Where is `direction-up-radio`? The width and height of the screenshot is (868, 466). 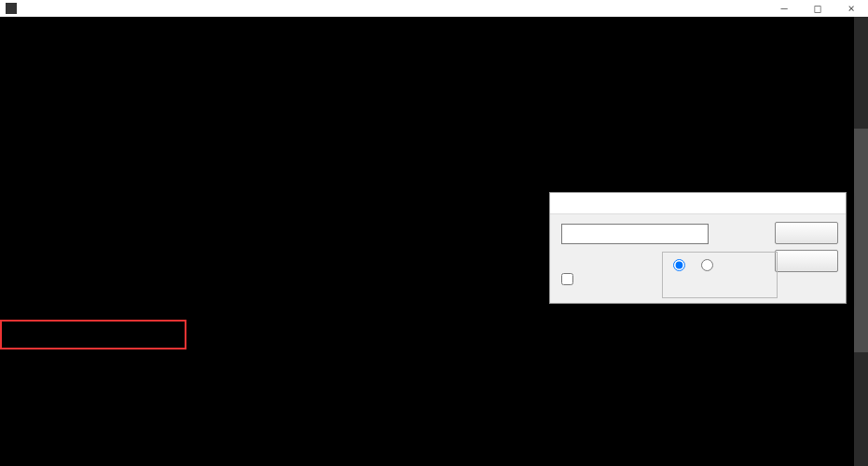
direction-up-radio is located at coordinates (678, 263).